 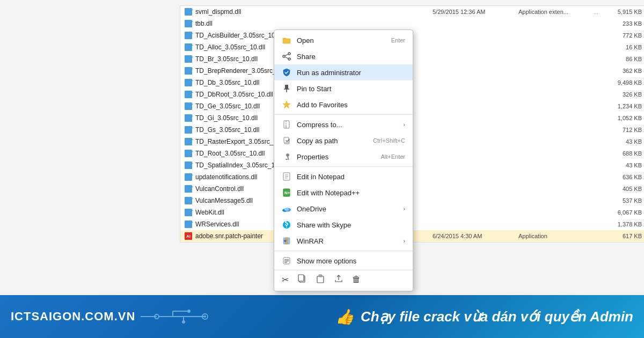 What do you see at coordinates (178, 317) in the screenshot?
I see `circuit-decoration` at bounding box center [178, 317].